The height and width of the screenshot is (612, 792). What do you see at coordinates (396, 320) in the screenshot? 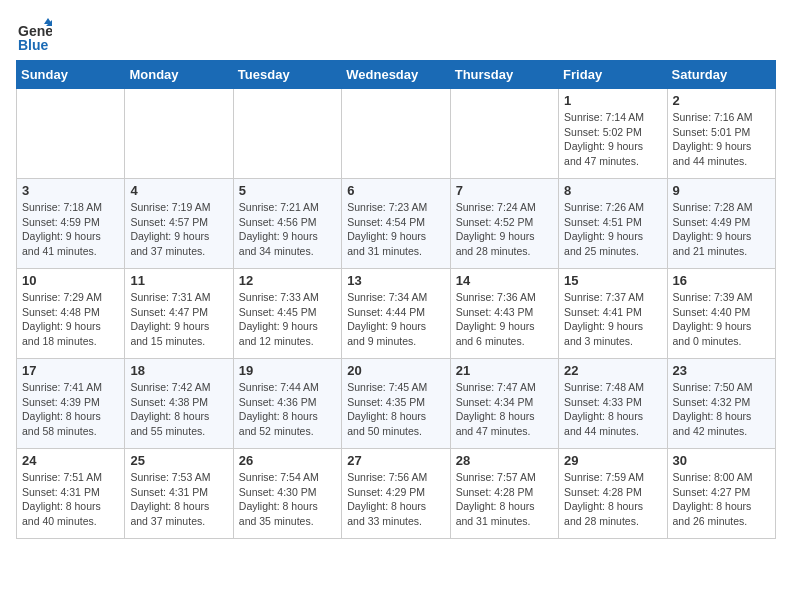
I see `day-info: Sunrise: 7:34 AM Sunset: 4:44 PM Dayligh…` at bounding box center [396, 320].